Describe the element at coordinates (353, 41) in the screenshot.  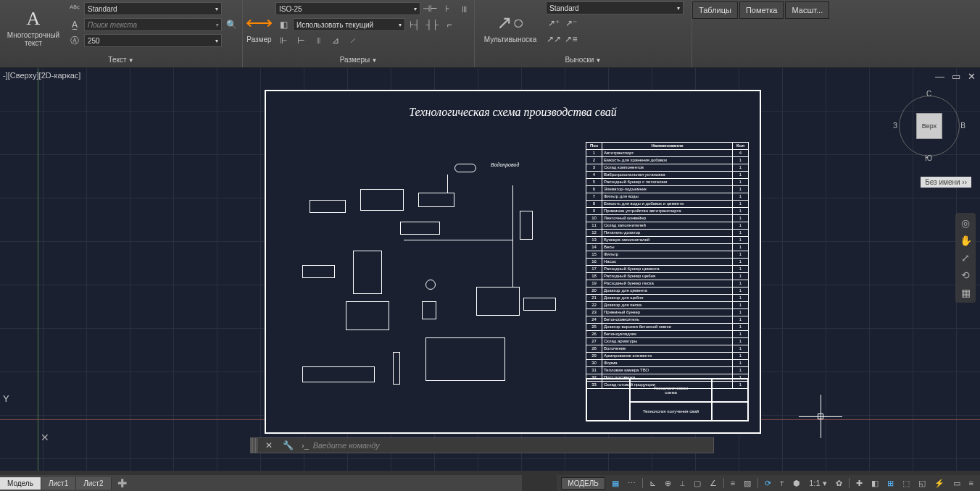
I see `dim-oblique-icon: ⟋` at that location.